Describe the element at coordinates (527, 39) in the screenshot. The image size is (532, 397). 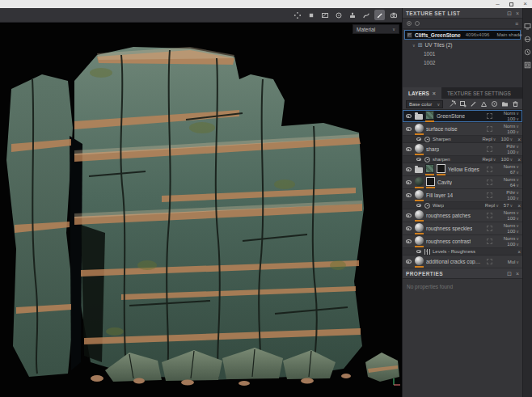
I see `shader-settings-icon` at that location.